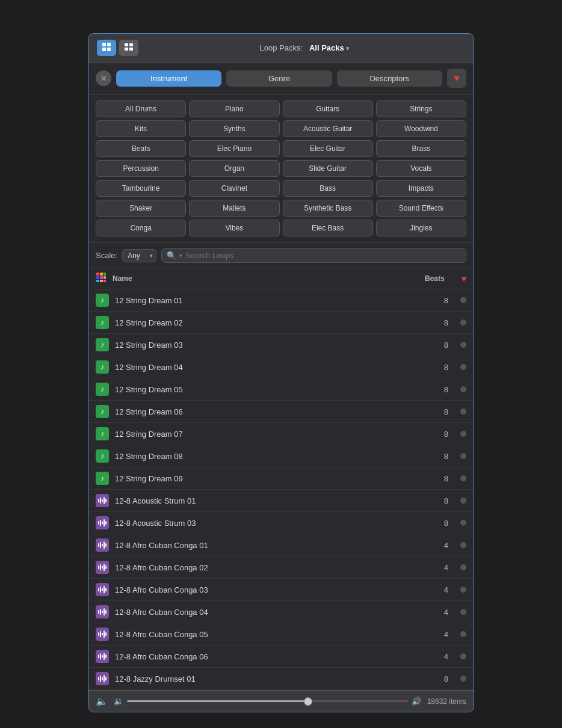 Image resolution: width=562 pixels, height=728 pixels. Describe the element at coordinates (446, 657) in the screenshot. I see `loop-item-beats: 4` at that location.